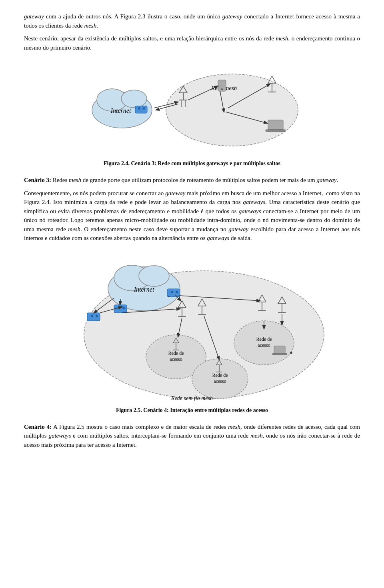 The height and width of the screenshot is (588, 384). What do you see at coordinates (144, 290) in the screenshot?
I see `internet-cloud-label-2: Internet` at bounding box center [144, 290].